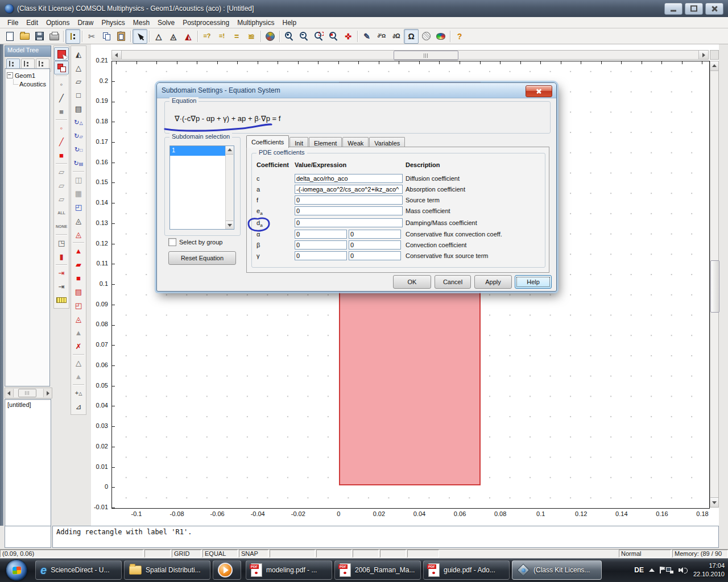 This screenshot has width=728, height=582. I want to click on restart-solver-icon: =!, so click(222, 36).